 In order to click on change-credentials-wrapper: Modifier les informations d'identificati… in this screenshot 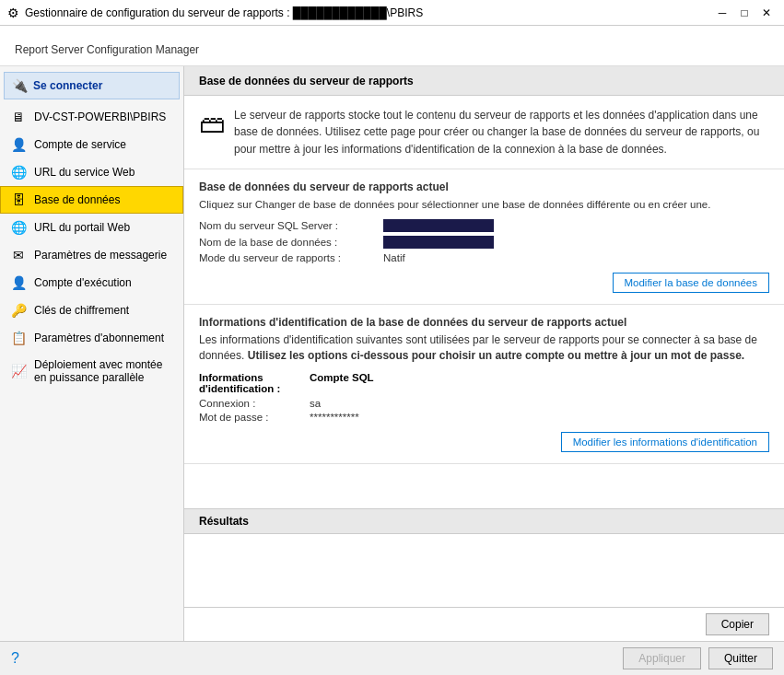, I will do `click(485, 442)`.